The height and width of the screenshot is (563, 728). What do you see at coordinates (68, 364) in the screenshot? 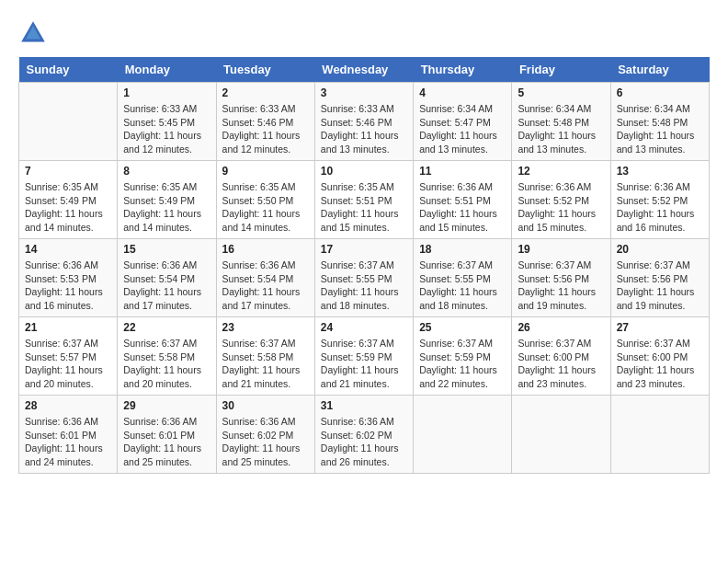
I see `day-info: Sunrise: 6:37 AMSunset: 5:57 PMDaylight:…` at bounding box center [68, 364].